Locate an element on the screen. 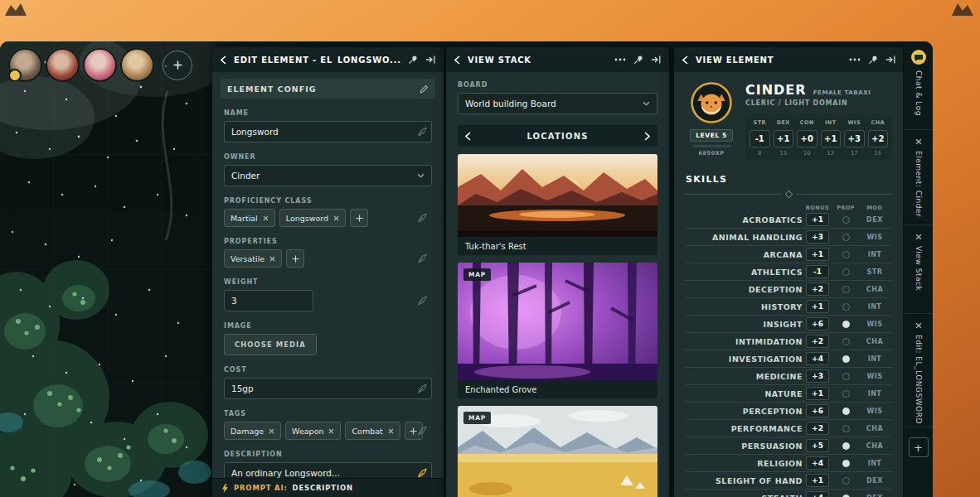 This screenshot has width=980, height=497. skill-row: ANIMAL HANDLING+3WIS is located at coordinates (789, 237).